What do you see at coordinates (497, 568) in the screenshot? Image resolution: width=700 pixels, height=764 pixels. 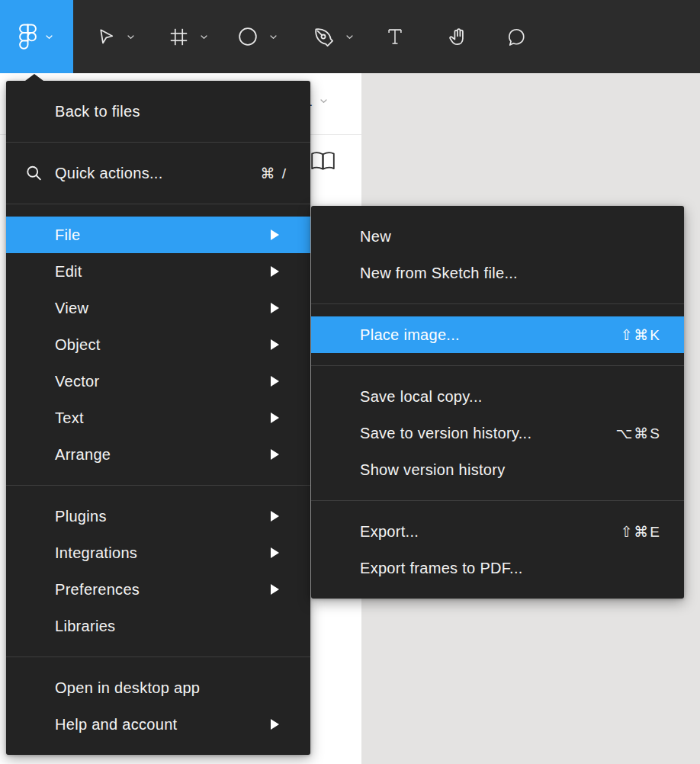 I see `file-submenu-item-export-frames-to-pdf: Export frames to PDF...` at bounding box center [497, 568].